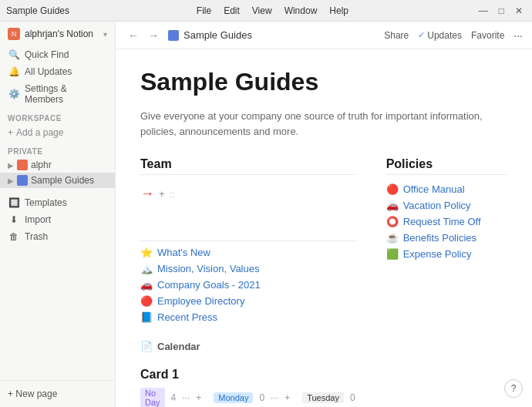 The image size is (532, 407). Describe the element at coordinates (301, 11) in the screenshot. I see `menu-window: Window` at that location.